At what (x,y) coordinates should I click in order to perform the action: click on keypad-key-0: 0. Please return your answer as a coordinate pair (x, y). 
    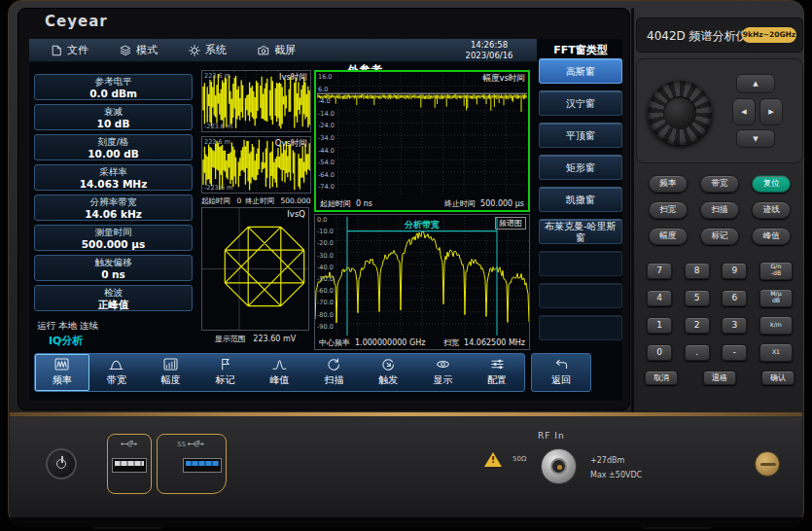
    Looking at the image, I should click on (659, 352).